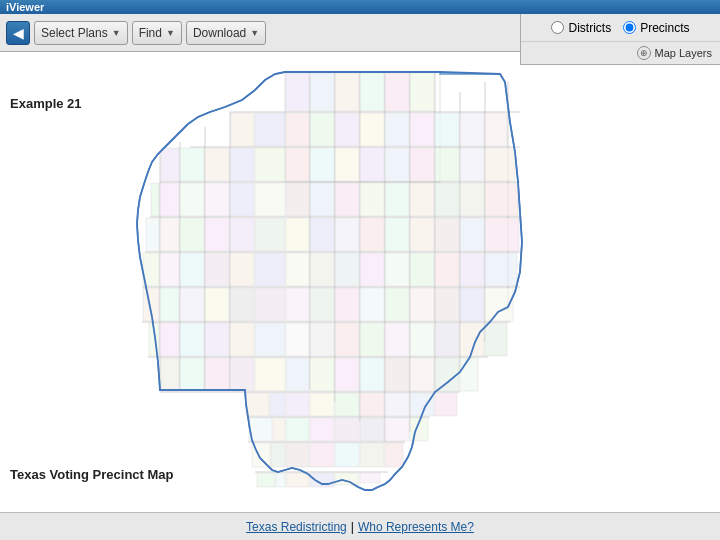  I want to click on map-description-label: Texas Voting Precinct Map, so click(92, 474).